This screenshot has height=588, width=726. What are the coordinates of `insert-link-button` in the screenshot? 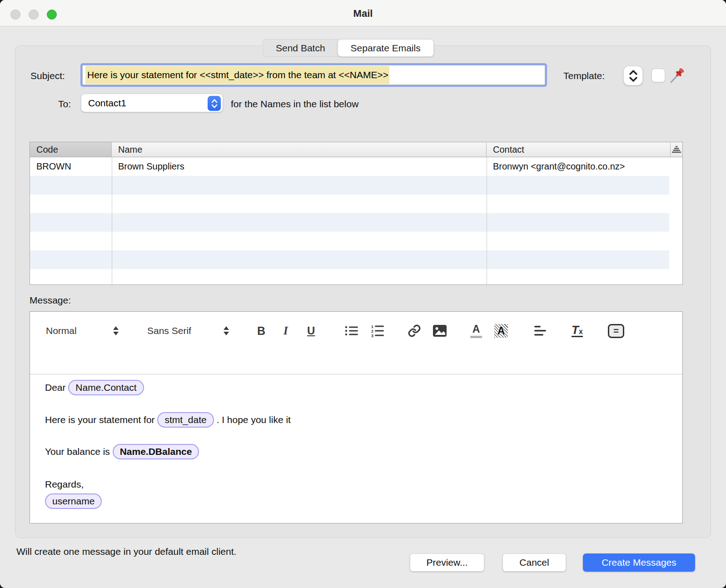 It's located at (414, 331).